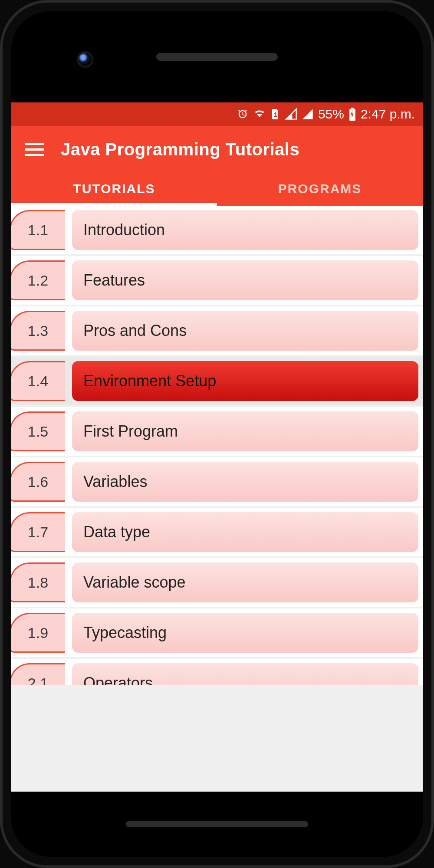  What do you see at coordinates (245, 532) in the screenshot?
I see `item-title: Data type` at bounding box center [245, 532].